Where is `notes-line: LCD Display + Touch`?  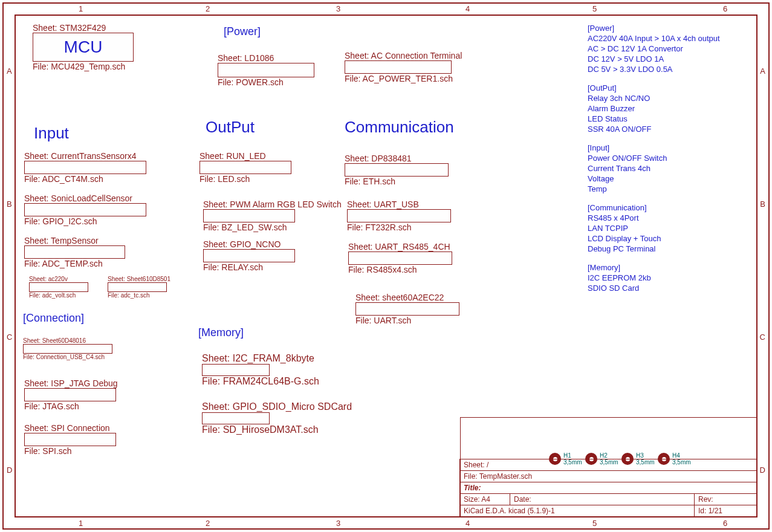
notes-line: LCD Display + Touch is located at coordinates (672, 238).